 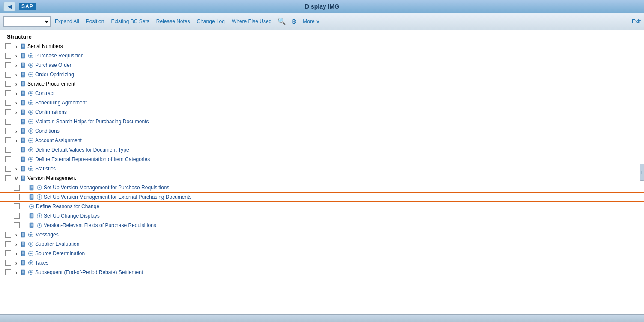 What do you see at coordinates (252, 21) in the screenshot?
I see `where-else-used-button: Where Else Used` at bounding box center [252, 21].